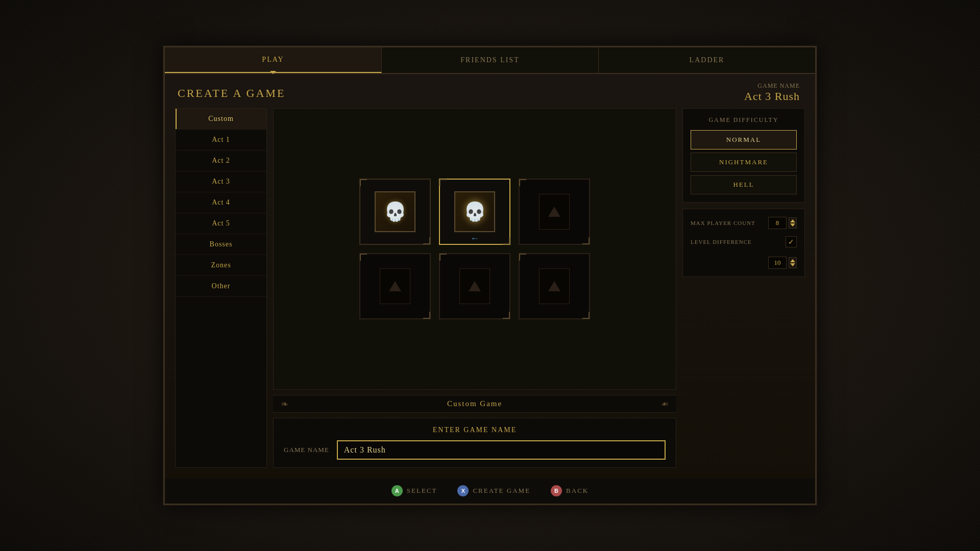 Image resolution: width=980 pixels, height=551 pixels. Describe the element at coordinates (793, 261) in the screenshot. I see `level-spinner-up-icon` at that location.